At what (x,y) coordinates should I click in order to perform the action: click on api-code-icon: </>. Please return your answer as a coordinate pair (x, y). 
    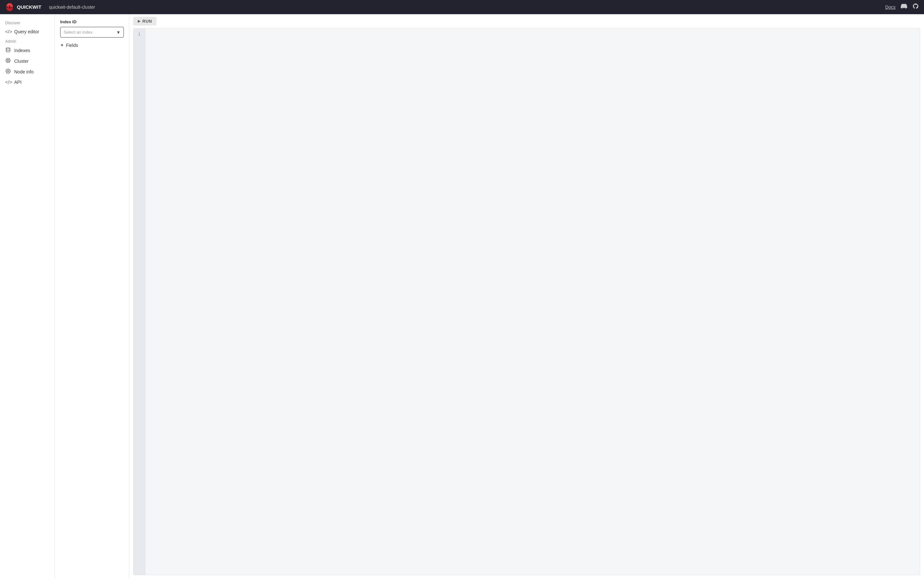
    Looking at the image, I should click on (8, 82).